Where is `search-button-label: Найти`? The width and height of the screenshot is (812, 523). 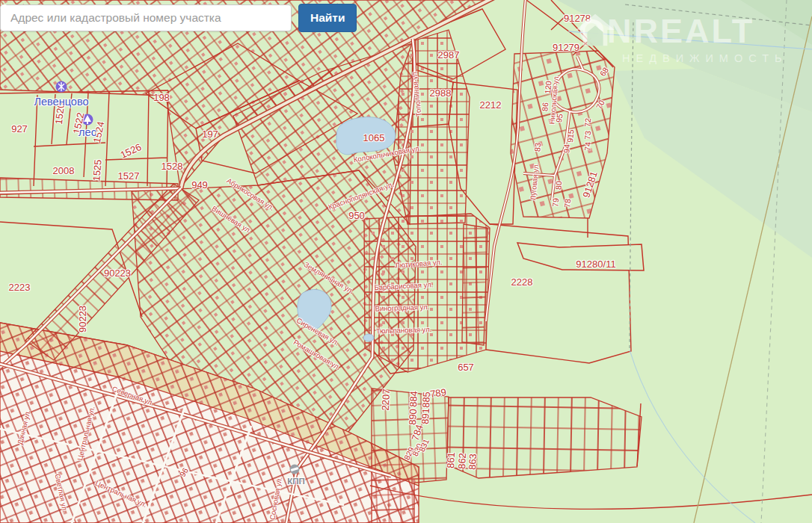 search-button-label: Найти is located at coordinates (327, 18).